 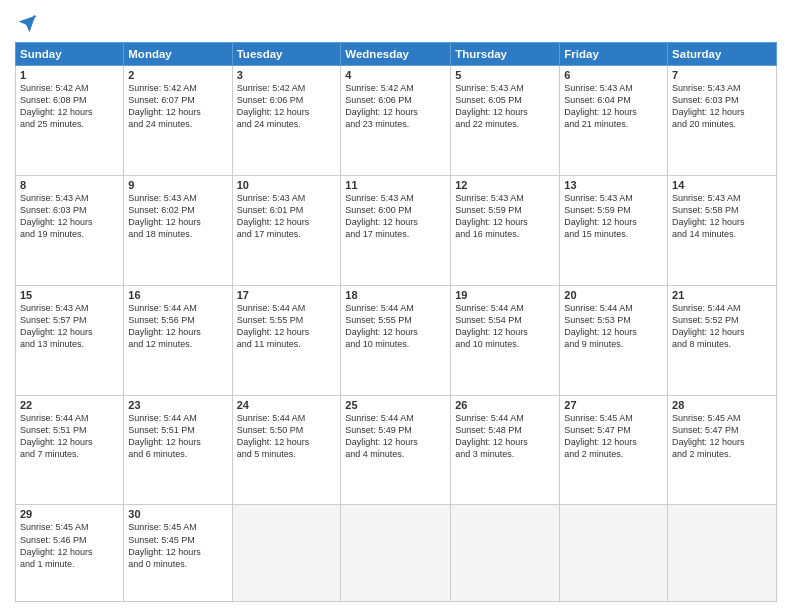 I want to click on calendar-day-cell: 3Sunrise: 5:42 AM Sunset: 6:06 PM Daylig…, so click(x=286, y=121).